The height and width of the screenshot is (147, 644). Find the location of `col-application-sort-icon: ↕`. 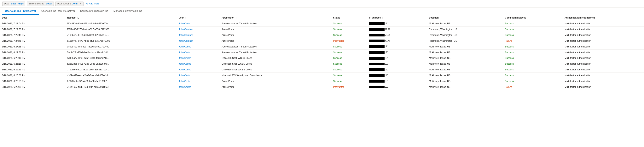

col-application-sort-icon: ↕ is located at coordinates (236, 18).